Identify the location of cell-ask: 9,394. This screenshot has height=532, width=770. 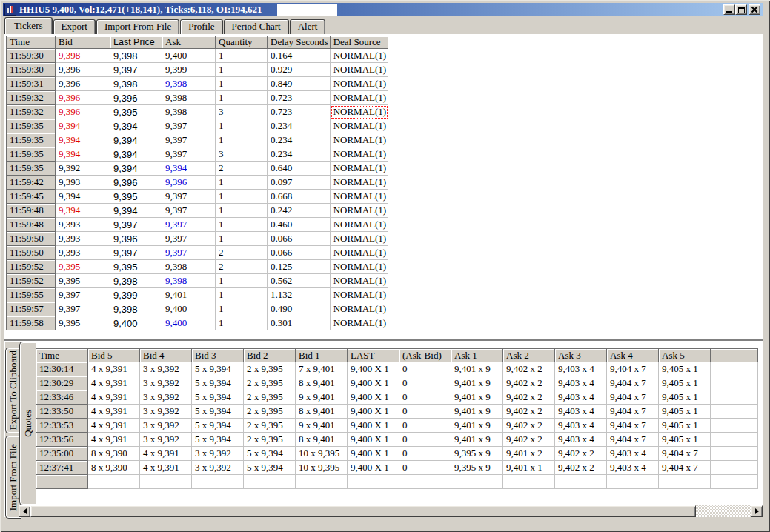
(189, 169).